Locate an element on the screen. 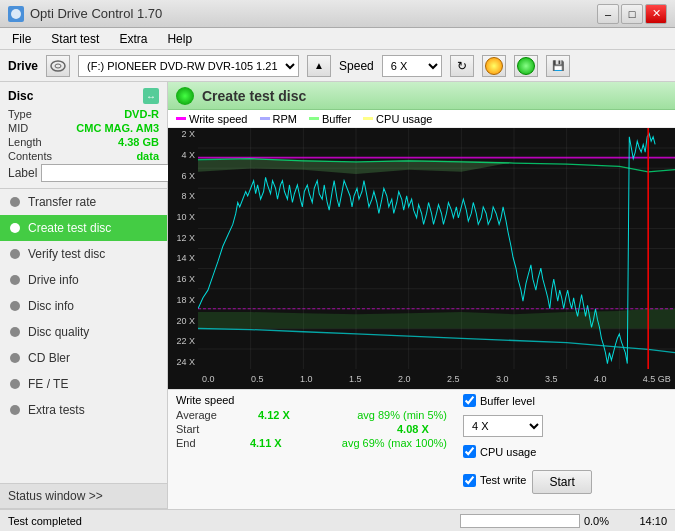  disc-info-dot is located at coordinates (15, 306).